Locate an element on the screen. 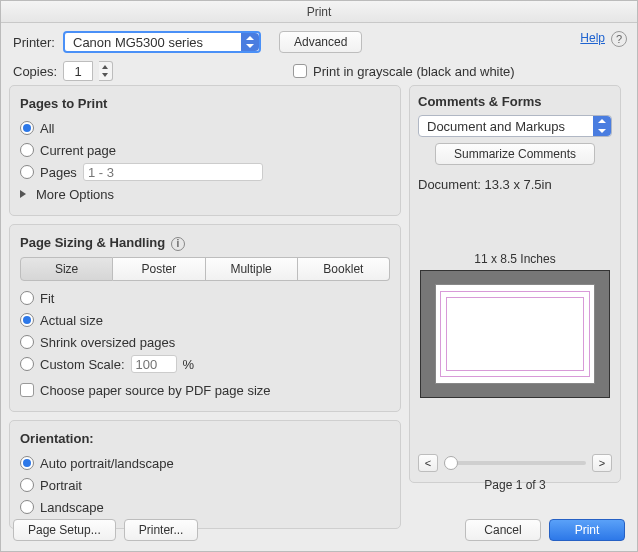 The image size is (638, 552). page-preview is located at coordinates (515, 334).